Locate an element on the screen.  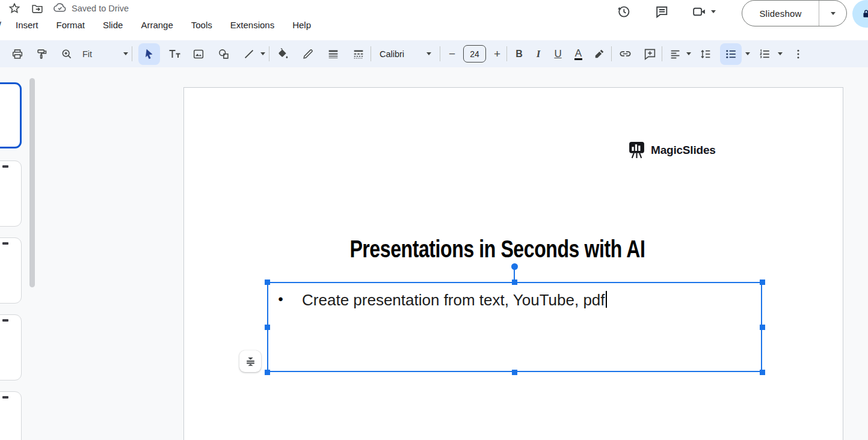
increase-font-size-button: + is located at coordinates (497, 54).